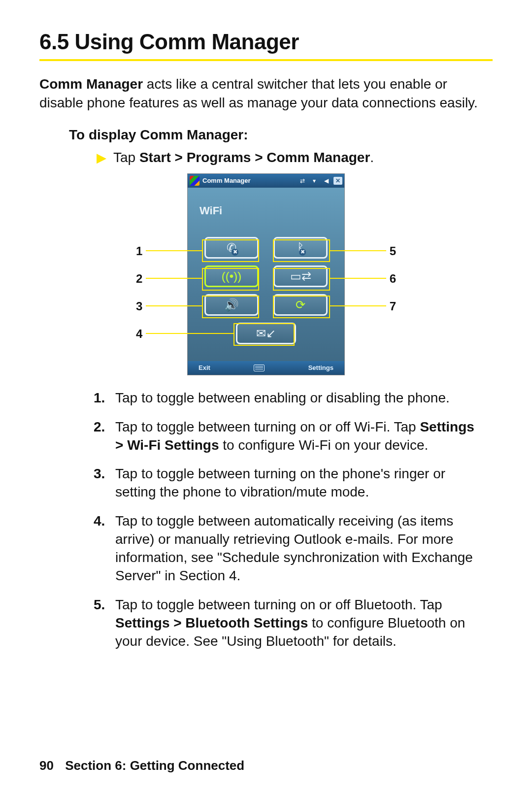 Image resolution: width=532 pixels, height=795 pixels. Describe the element at coordinates (204, 367) in the screenshot. I see `softkey-left: Exit` at that location.